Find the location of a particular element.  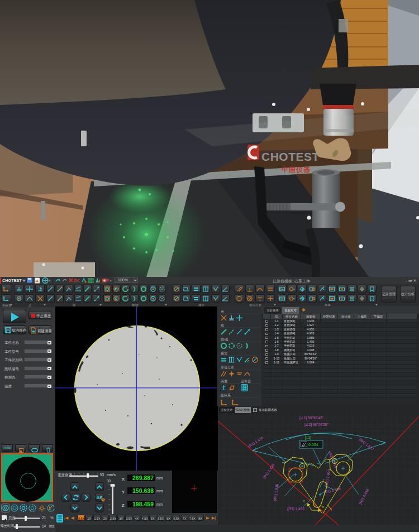

svg-text: X is located at coordinates (323, 507).